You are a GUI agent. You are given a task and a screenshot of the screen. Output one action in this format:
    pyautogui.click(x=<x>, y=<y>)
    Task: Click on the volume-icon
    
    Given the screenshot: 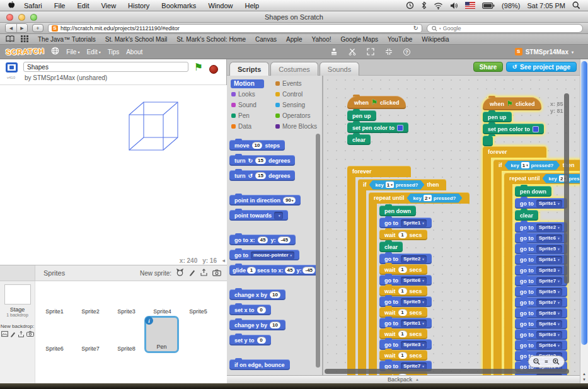 What is the action you would take?
    pyautogui.click(x=454, y=6)
    